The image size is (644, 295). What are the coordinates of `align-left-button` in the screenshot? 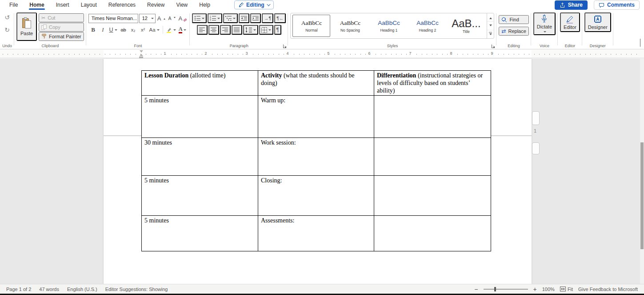 It's located at (202, 30).